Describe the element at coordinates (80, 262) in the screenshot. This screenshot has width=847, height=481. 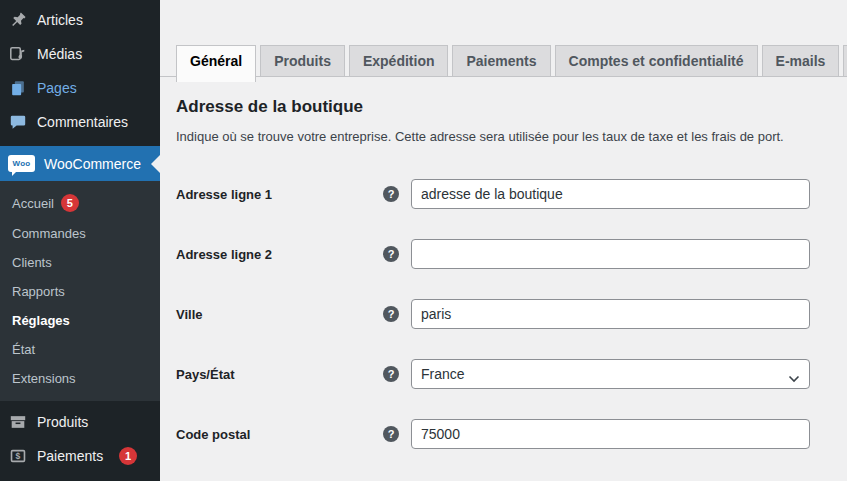
I see `submenu-item-clients: Clients` at that location.